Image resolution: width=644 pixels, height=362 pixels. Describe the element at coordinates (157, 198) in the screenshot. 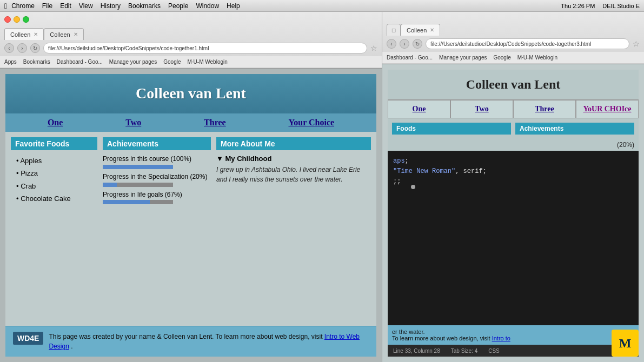

I see `achievement-item-3: Progress in life goals (67%)` at that location.